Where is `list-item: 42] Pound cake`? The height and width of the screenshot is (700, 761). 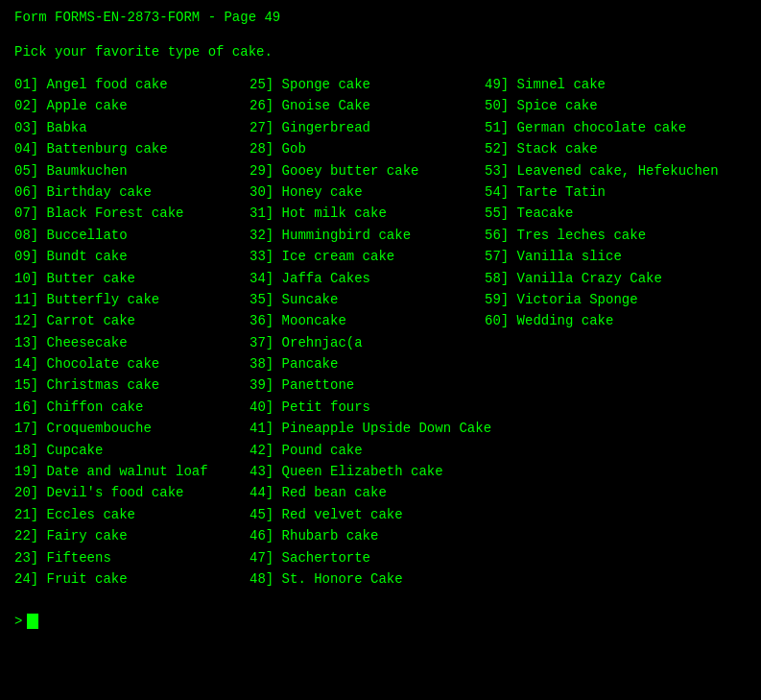 list-item: 42] Pound cake is located at coordinates (367, 450).